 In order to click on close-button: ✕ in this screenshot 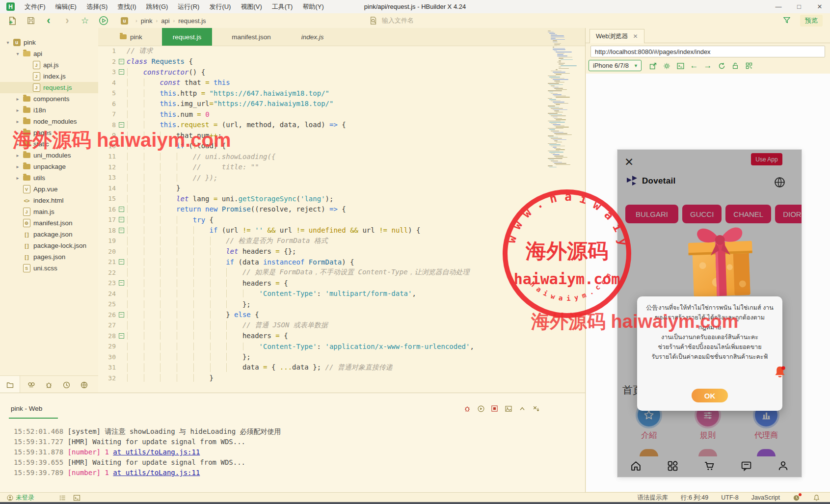, I will do `click(820, 7)`.